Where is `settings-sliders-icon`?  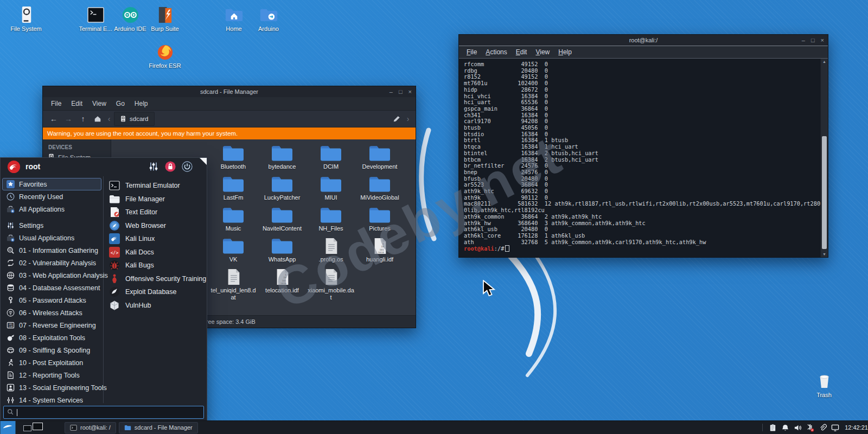 settings-sliders-icon is located at coordinates (154, 167).